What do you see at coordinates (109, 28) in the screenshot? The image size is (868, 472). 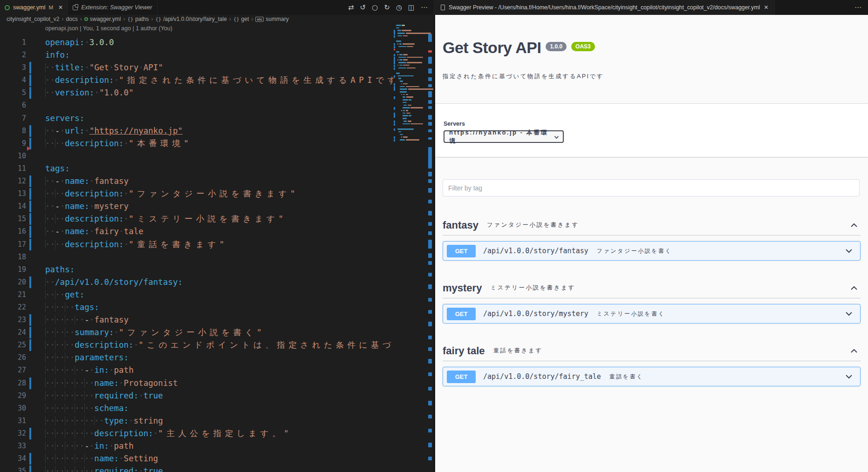 I see `codelens-annotation: openapi.json | You, 1 second ago | 1 aut…` at bounding box center [109, 28].